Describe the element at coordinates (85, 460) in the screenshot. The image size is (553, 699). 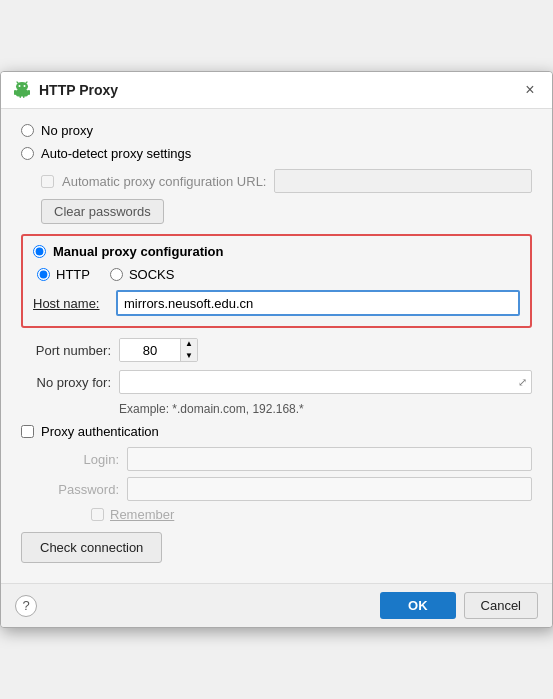
I see `login-label: Login:` at that location.